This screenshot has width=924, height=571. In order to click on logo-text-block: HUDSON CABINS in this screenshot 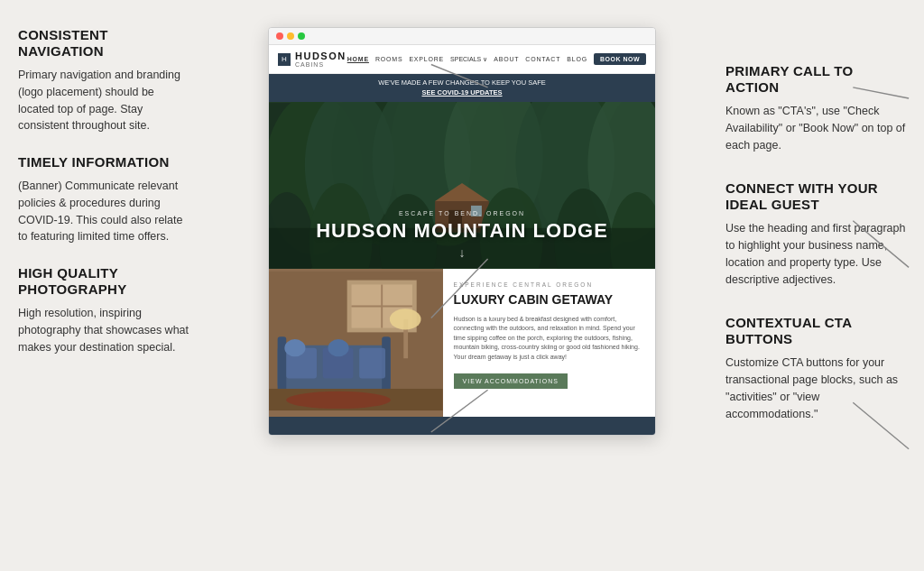, I will do `click(321, 60)`.